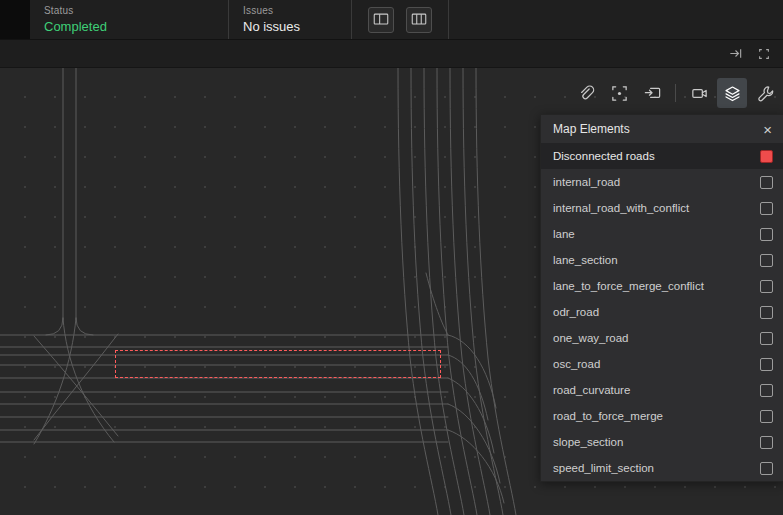 The height and width of the screenshot is (515, 783). I want to click on map-element-label: internal_road, so click(586, 182).